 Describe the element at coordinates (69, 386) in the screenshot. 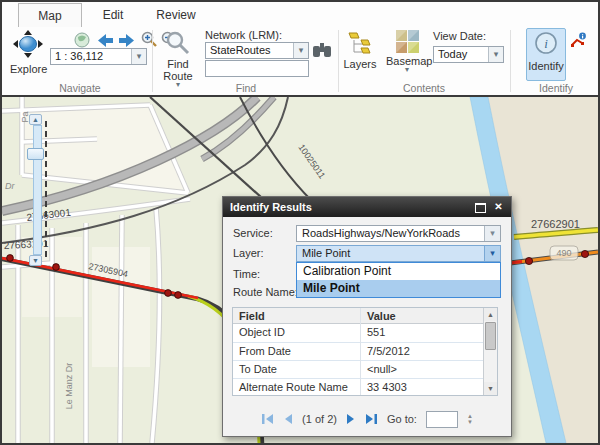

I see `street-name-label: Le Manz Dr` at that location.